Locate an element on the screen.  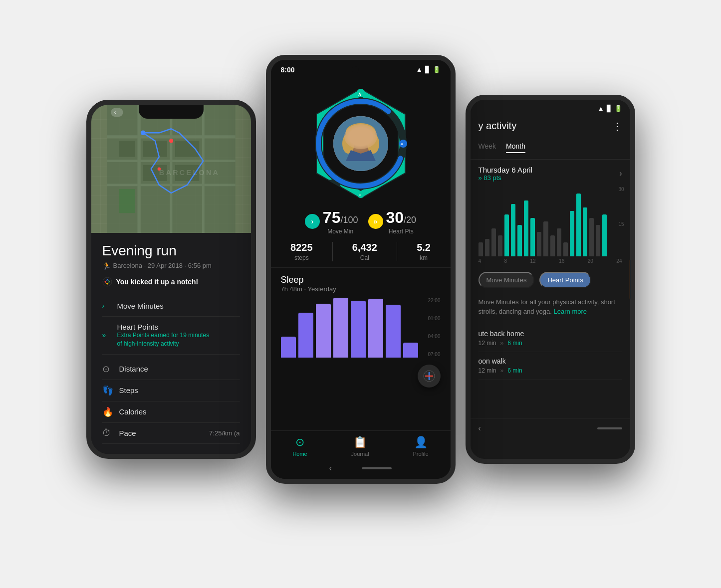
nav-journal: 📋 Journal is located at coordinates (360, 446).